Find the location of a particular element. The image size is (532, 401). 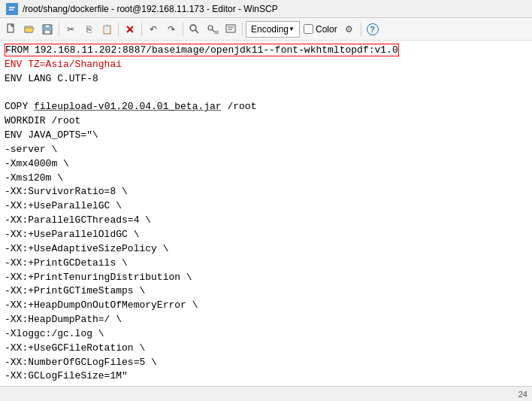

editor-line: -XX:+PrintGCTimeStamps \ is located at coordinates (266, 292).